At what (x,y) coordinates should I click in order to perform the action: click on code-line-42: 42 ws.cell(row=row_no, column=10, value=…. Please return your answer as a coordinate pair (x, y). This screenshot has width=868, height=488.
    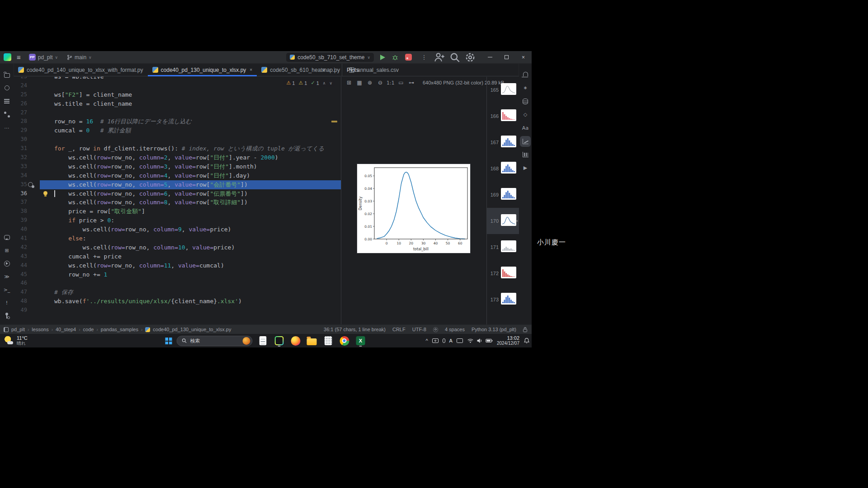
    Looking at the image, I should click on (177, 248).